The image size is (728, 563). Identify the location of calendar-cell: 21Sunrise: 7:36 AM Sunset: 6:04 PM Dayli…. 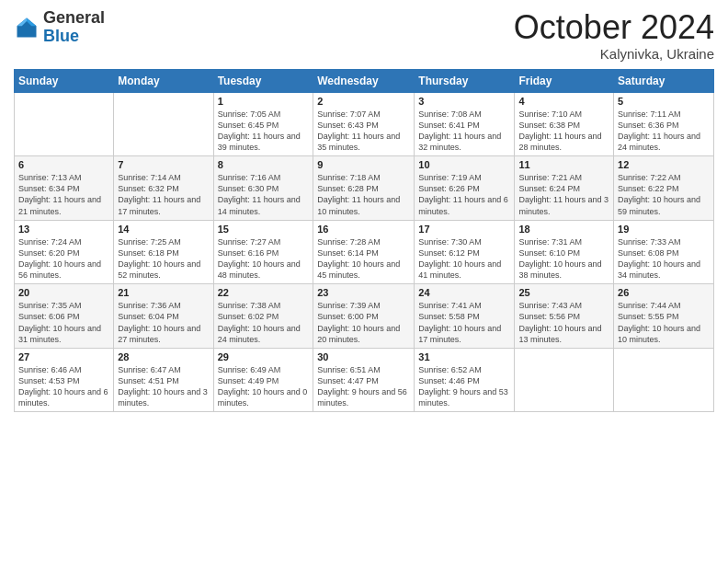
(164, 316).